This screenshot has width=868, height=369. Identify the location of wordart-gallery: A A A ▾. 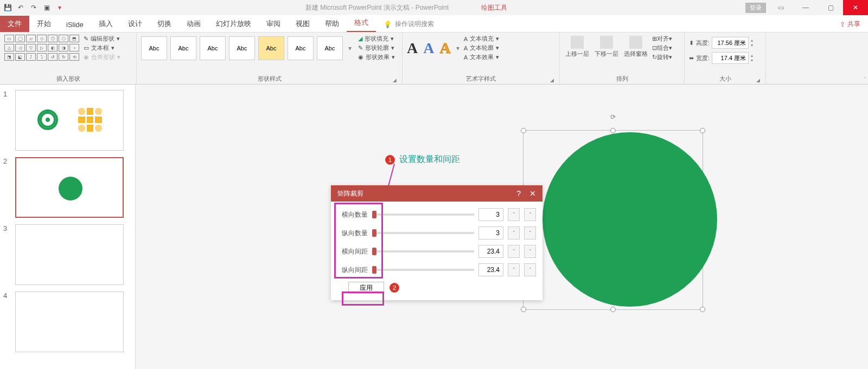
(433, 48).